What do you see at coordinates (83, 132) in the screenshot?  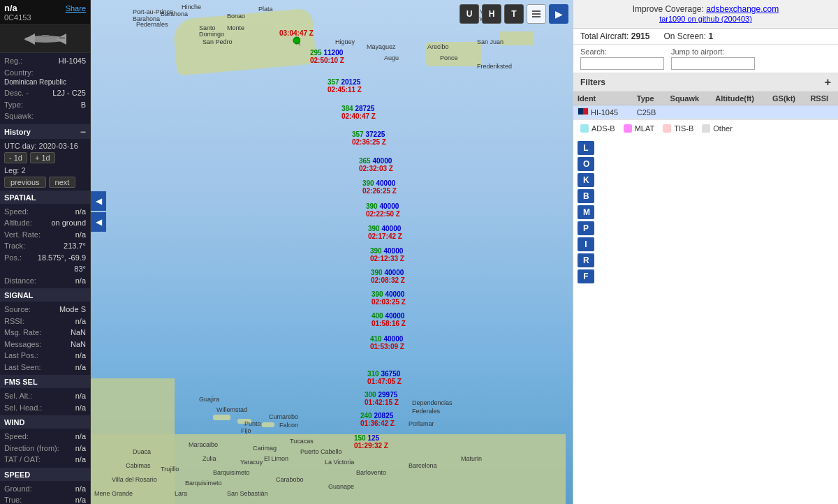 I see `history-collapse-btn: −` at bounding box center [83, 132].